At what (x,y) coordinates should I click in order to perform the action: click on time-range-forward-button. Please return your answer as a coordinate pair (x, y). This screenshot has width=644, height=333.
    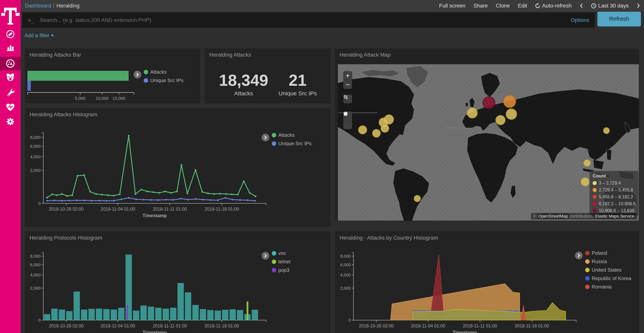
    Looking at the image, I should click on (638, 6).